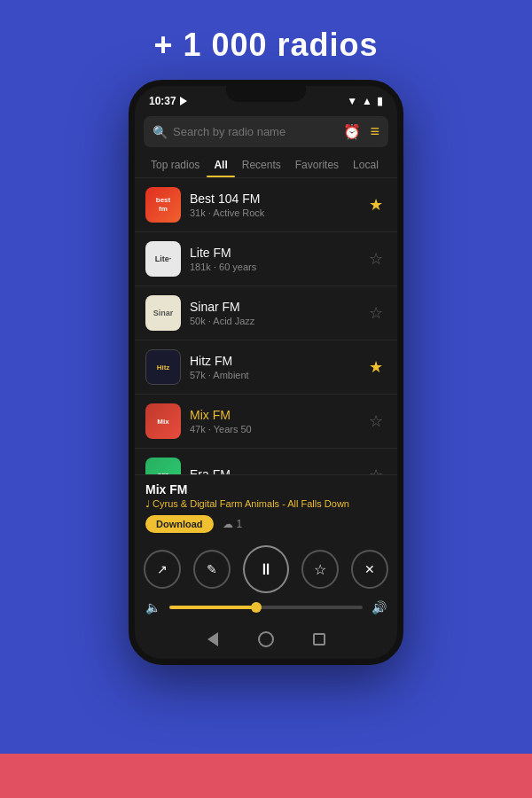  Describe the element at coordinates (370, 569) in the screenshot. I see `close-icon: ✕` at that location.